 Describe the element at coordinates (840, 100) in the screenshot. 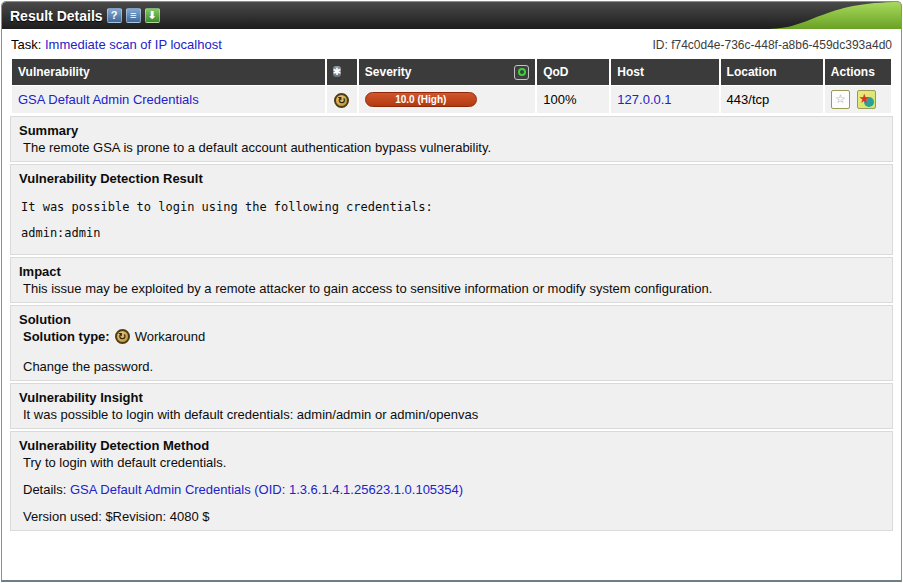

I see `add-note-icon: ☆` at that location.